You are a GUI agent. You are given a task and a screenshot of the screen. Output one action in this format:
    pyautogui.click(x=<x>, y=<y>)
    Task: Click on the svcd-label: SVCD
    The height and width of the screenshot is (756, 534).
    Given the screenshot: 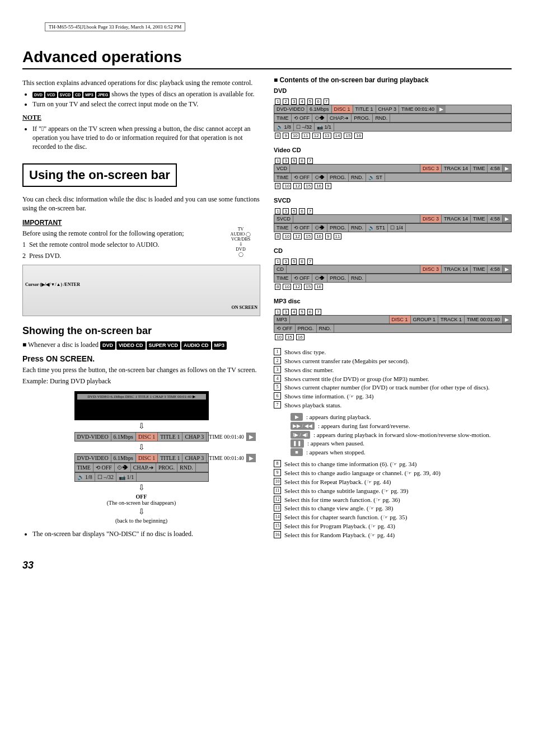 What is the action you would take?
    pyautogui.click(x=393, y=200)
    